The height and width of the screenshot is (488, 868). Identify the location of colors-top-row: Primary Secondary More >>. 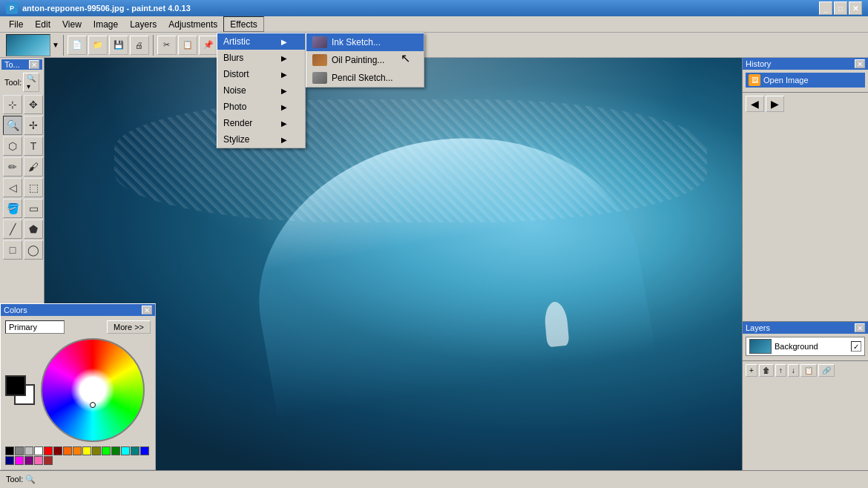
(78, 327).